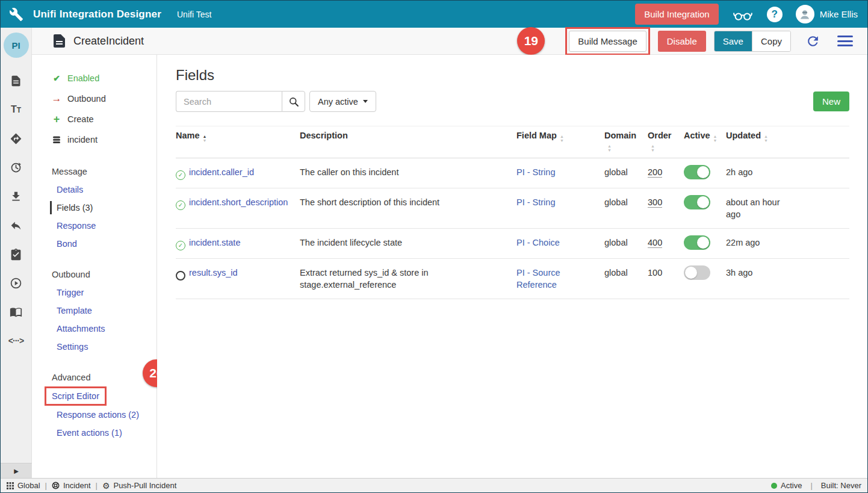  Describe the element at coordinates (682, 41) in the screenshot. I see `disable-button: Disable` at that location.